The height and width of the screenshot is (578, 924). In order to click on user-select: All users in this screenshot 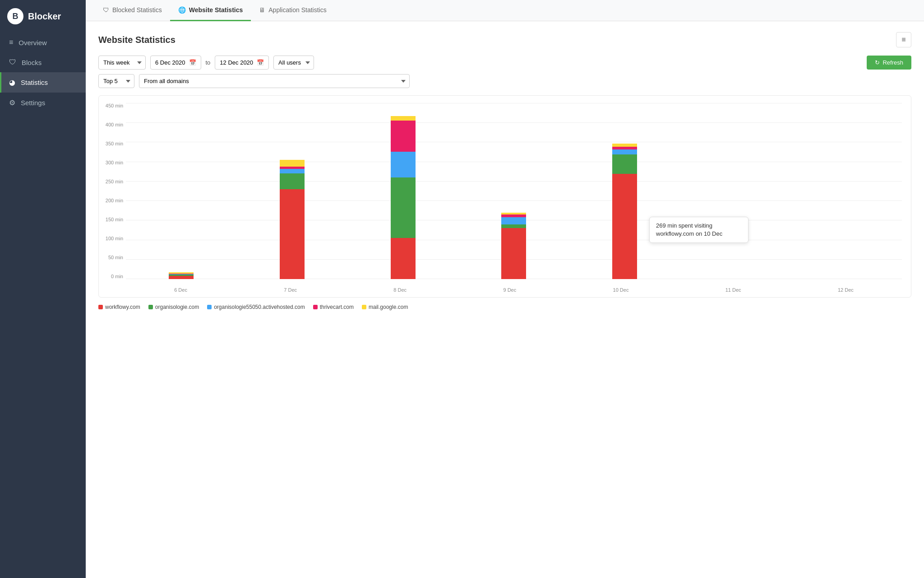, I will do `click(294, 62)`.